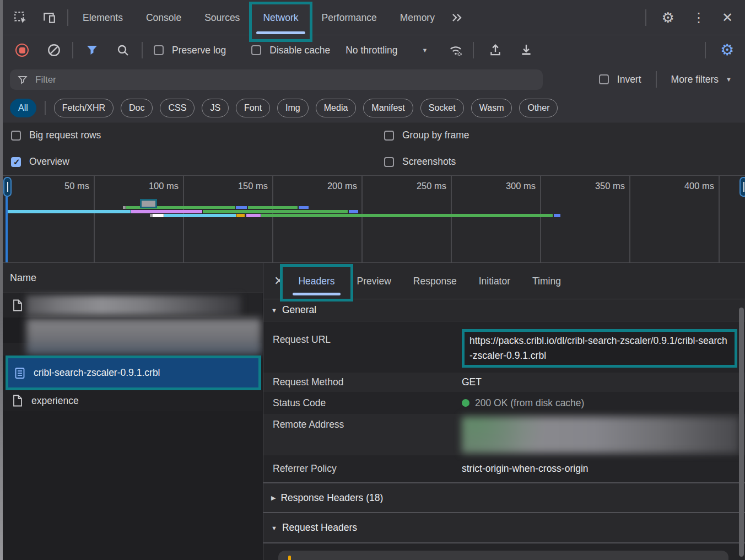 Image resolution: width=745 pixels, height=560 pixels. Describe the element at coordinates (84, 108) in the screenshot. I see `chip-fetch-xhr: Fetch/XHR` at that location.